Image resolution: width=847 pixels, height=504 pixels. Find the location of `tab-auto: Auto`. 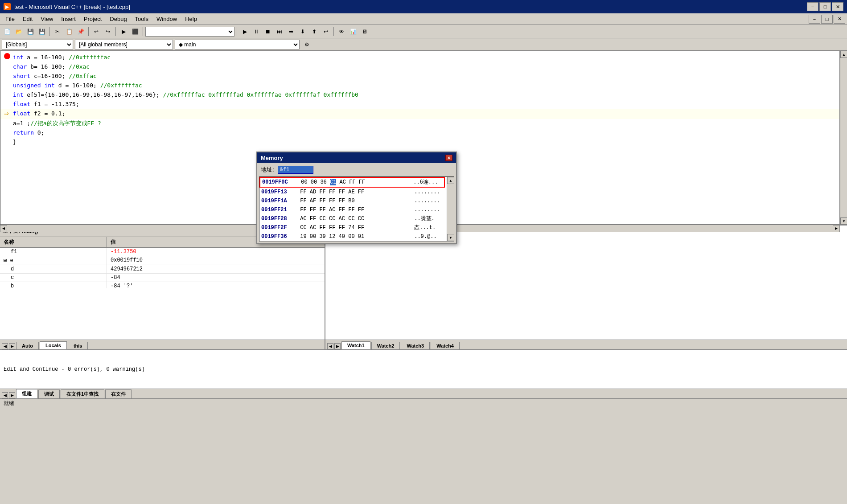

tab-auto: Auto is located at coordinates (28, 346).